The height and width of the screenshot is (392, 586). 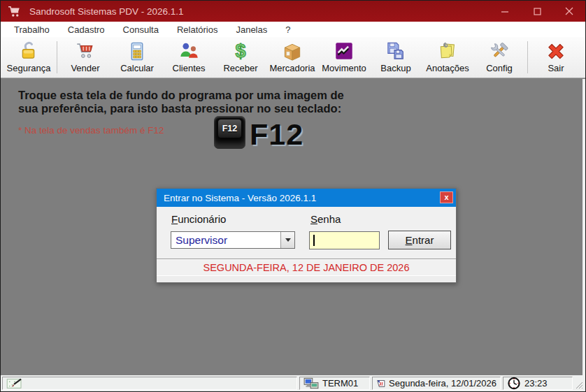 I want to click on hint-line-2: sua preferência, para isto basta pressio…, so click(x=181, y=109).